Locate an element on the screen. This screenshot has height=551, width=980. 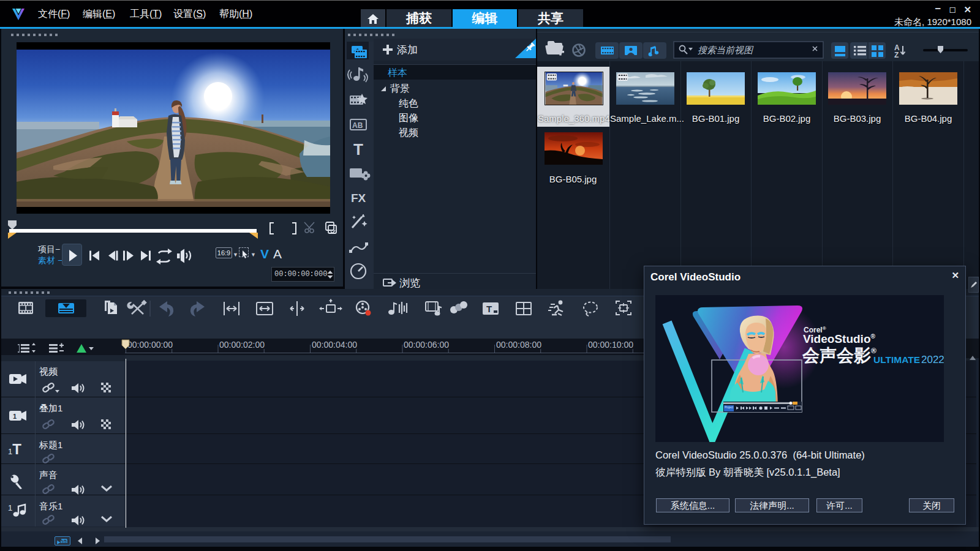
svg-text: Z is located at coordinates (897, 55).